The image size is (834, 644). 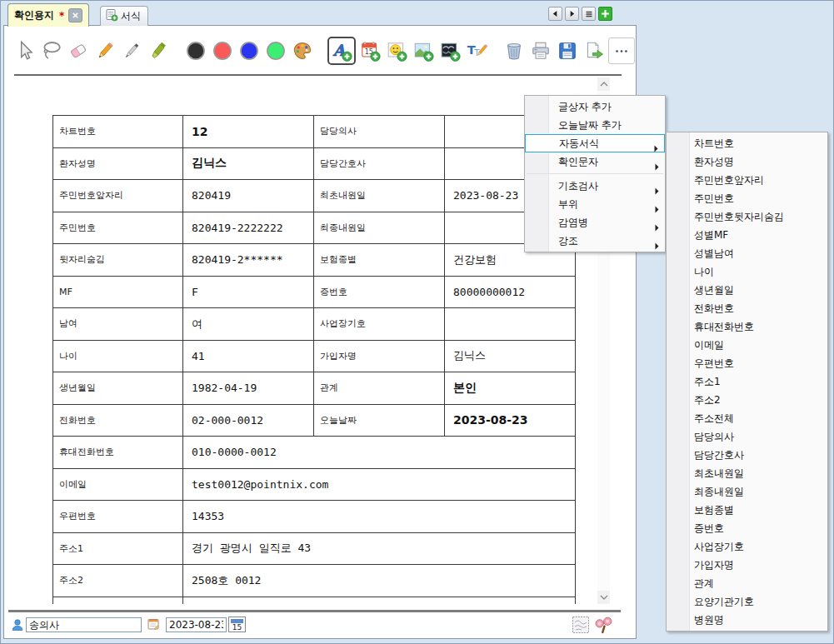 What do you see at coordinates (342, 51) in the screenshot?
I see `add-text-tool: A` at bounding box center [342, 51].